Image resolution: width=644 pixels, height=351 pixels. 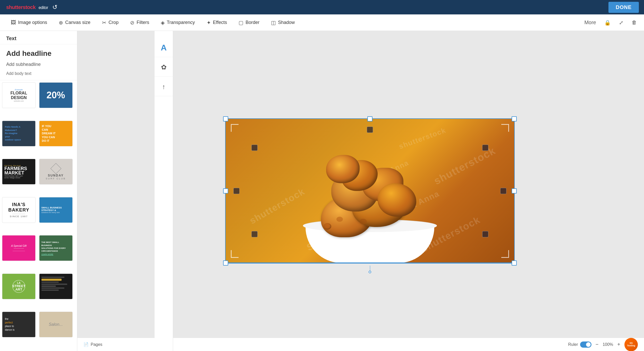 I want to click on handle-inner-tr, so click(x=485, y=148).